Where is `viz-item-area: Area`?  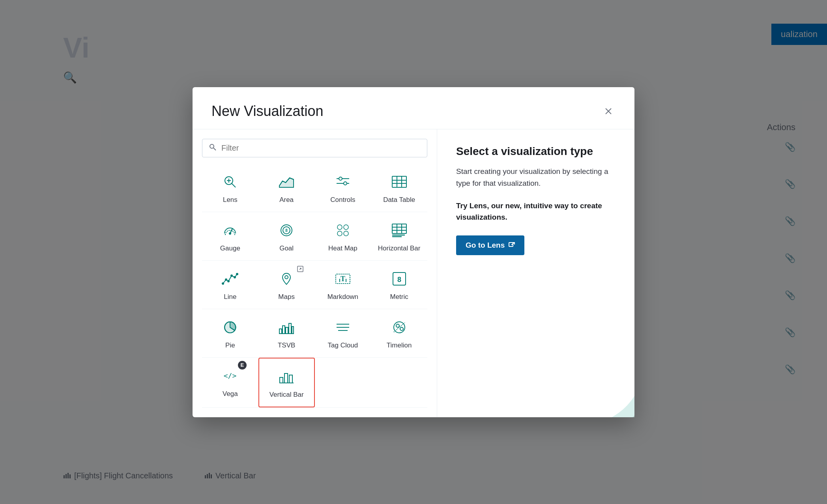 viz-item-area: Area is located at coordinates (286, 188).